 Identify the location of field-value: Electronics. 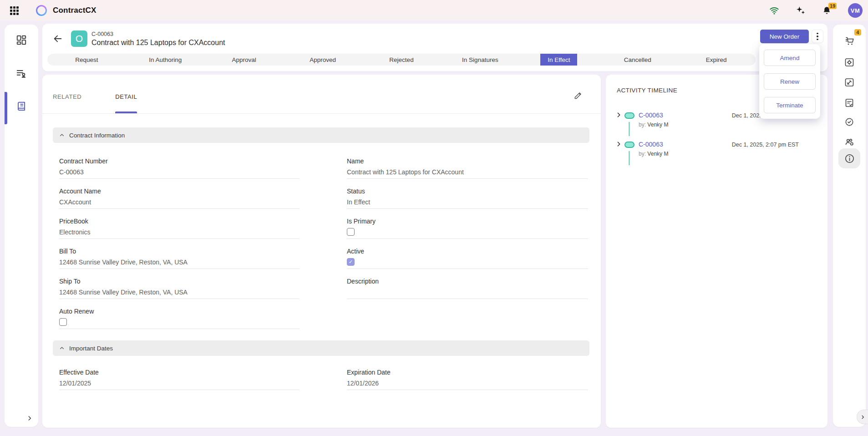
(179, 232).